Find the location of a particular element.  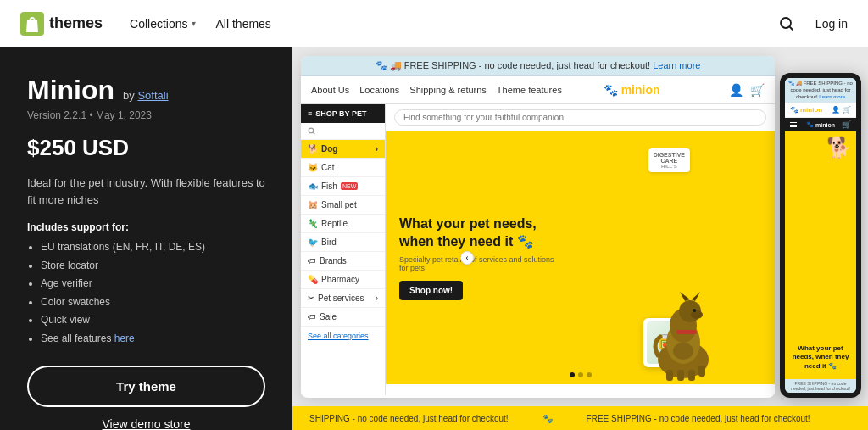

mobile-cart-icon: 🛒 is located at coordinates (847, 110).